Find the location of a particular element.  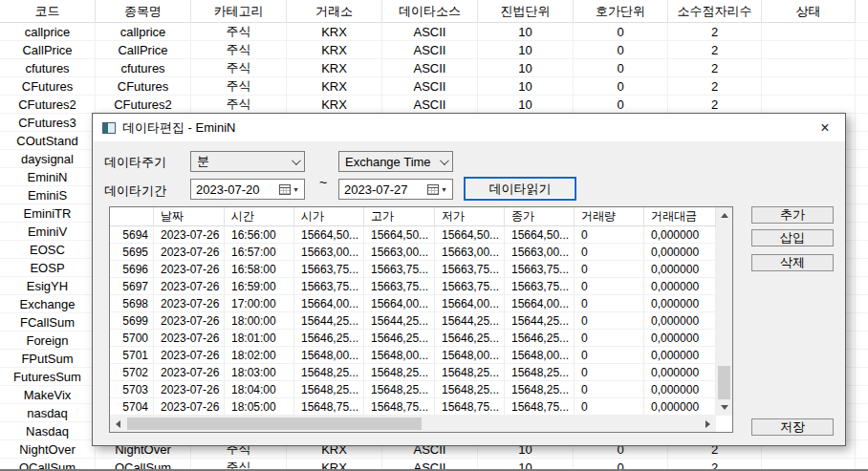

grid-column-header: 저가 is located at coordinates (470, 217).